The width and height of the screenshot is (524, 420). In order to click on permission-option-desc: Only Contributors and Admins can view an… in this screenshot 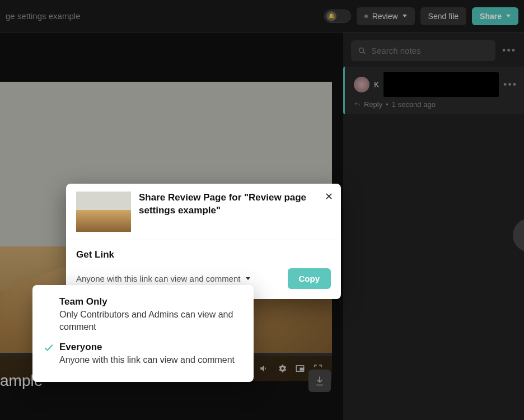, I will do `click(151, 320)`.